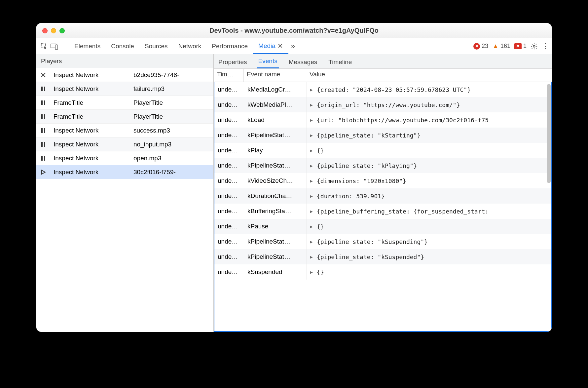  What do you see at coordinates (496, 46) in the screenshot?
I see `warning-icon: ▲` at bounding box center [496, 46].